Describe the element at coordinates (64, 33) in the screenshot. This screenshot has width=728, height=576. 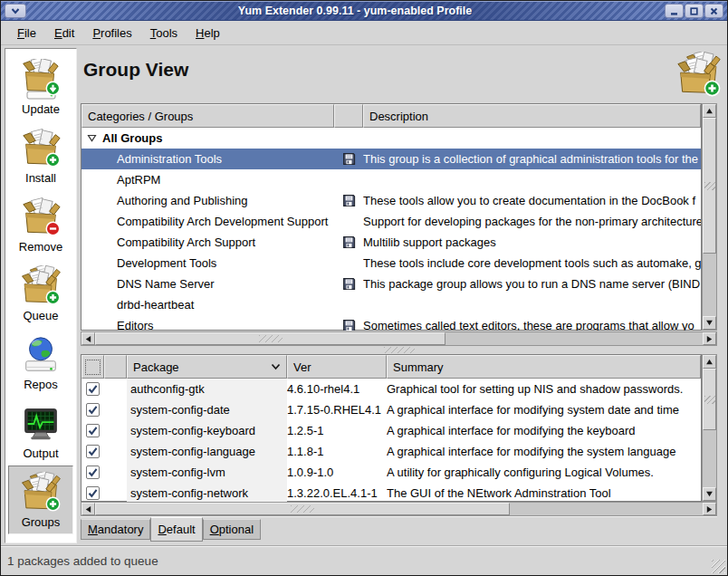
I see `menu-edit: Edit` at that location.